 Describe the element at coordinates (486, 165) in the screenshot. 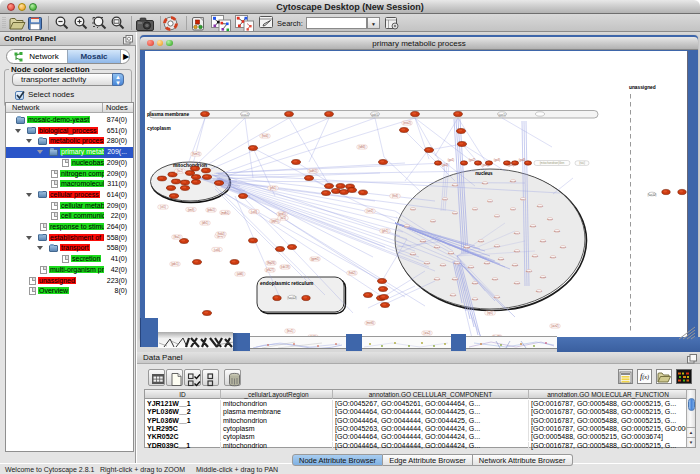

I see `svg-text: (ga2)` at that location.